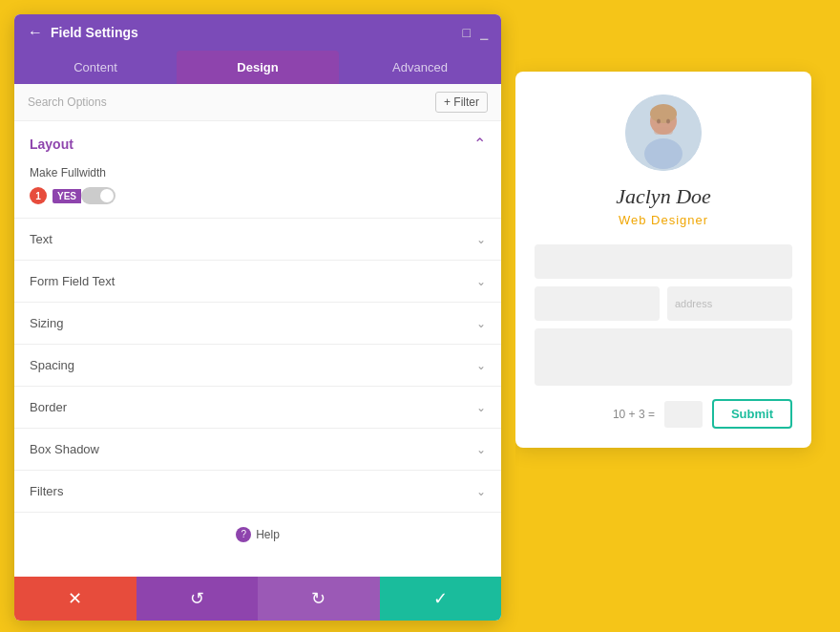 This screenshot has width=840, height=632. Describe the element at coordinates (243, 535) in the screenshot. I see `help-icon: ?` at that location.